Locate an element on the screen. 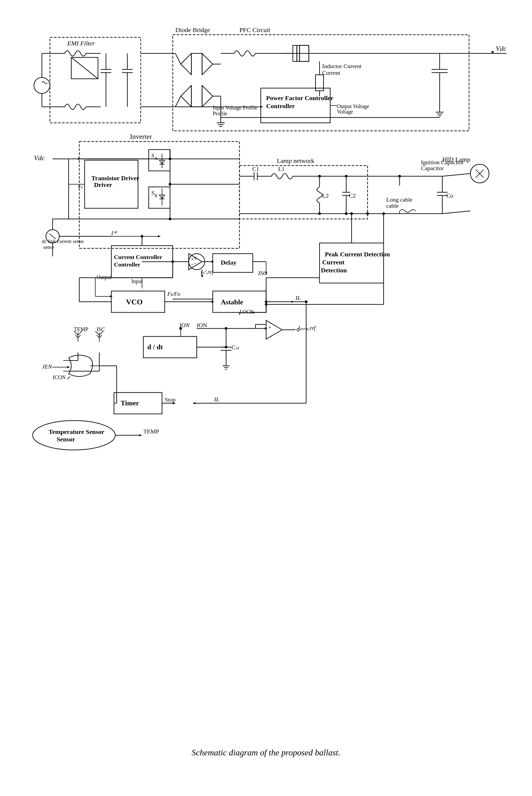 This screenshot has width=532, height=796. input-label: Input is located at coordinates (137, 281).